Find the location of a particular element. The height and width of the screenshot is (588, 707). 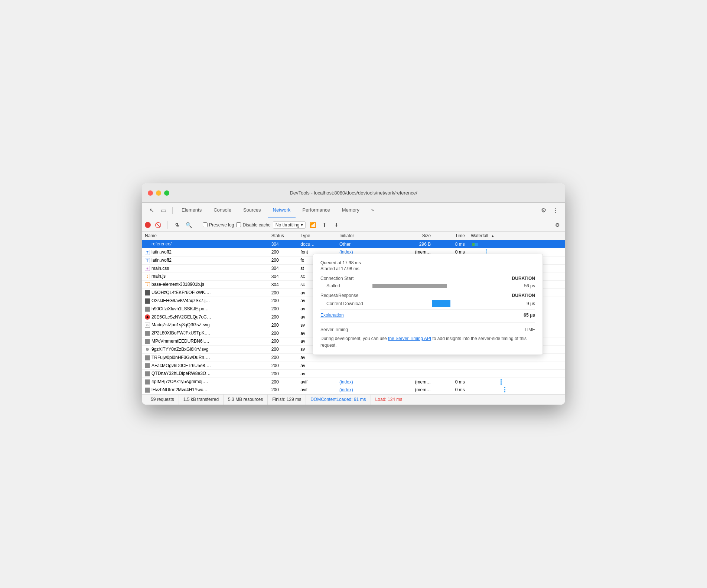

svg-icon: ⊘ is located at coordinates (147, 325).